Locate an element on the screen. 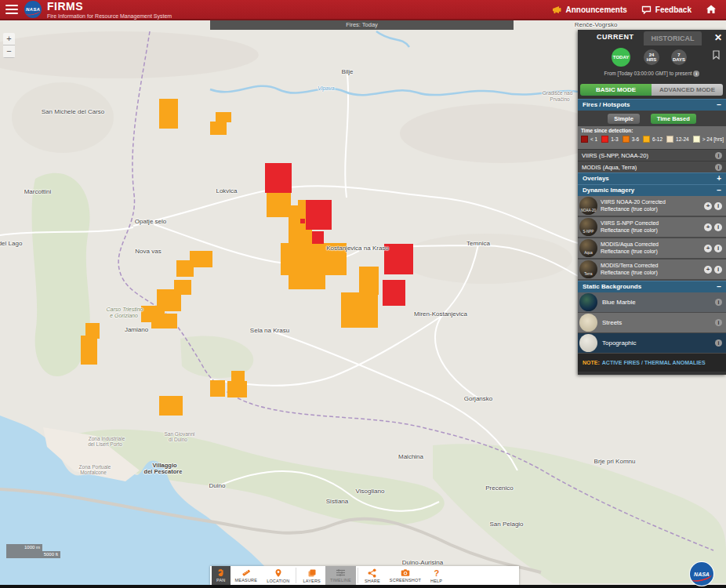 The height and width of the screenshot is (588, 726). source-viirs: VIIRS (S-NPP, NOAA-20) i is located at coordinates (652, 155).